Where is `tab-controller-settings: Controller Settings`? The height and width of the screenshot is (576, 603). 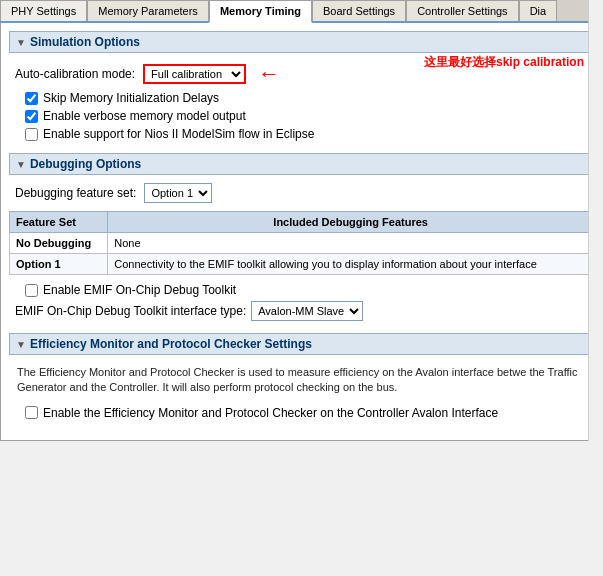 tab-controller-settings: Controller Settings is located at coordinates (462, 10).